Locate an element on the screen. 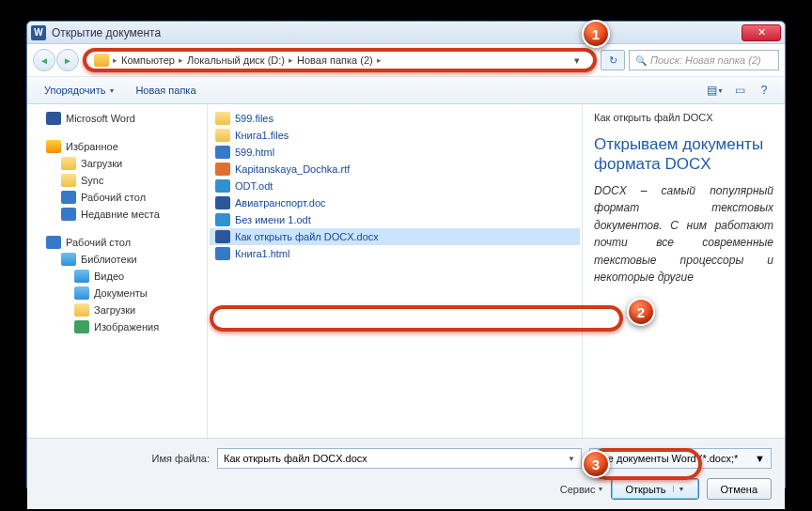 Image resolution: width=812 pixels, height=511 pixels. search-input: Поиск: Новая папка (2) is located at coordinates (704, 60).